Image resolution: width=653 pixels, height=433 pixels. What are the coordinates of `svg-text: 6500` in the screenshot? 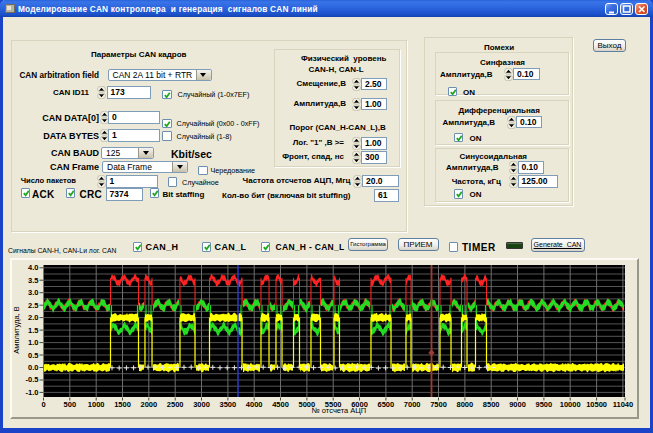 It's located at (386, 404).